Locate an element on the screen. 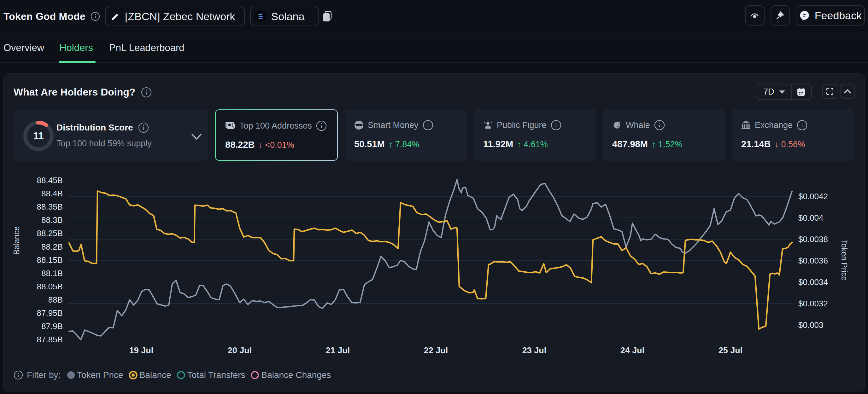 This screenshot has height=394, width=868. svg-text: 88.45B is located at coordinates (50, 180).